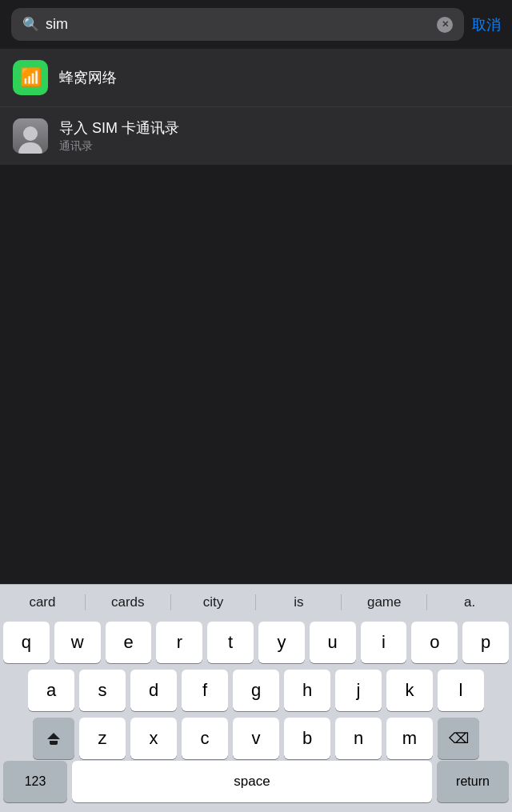  I want to click on predictive-word-a: a., so click(470, 602).